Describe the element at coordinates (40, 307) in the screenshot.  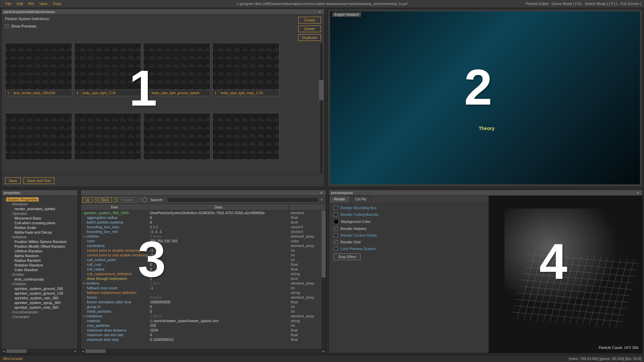
I see `tree-item: sprinker_system_mist_360` at that location.